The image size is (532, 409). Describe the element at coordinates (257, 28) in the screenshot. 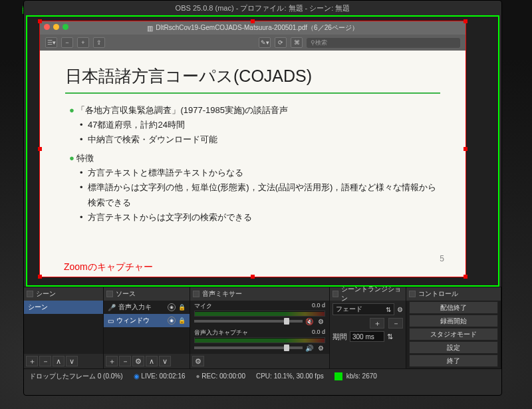

I see `pdf-file-label: DltRschCov19-GemCOJADS-Matsuura-200501.p…` at that location.